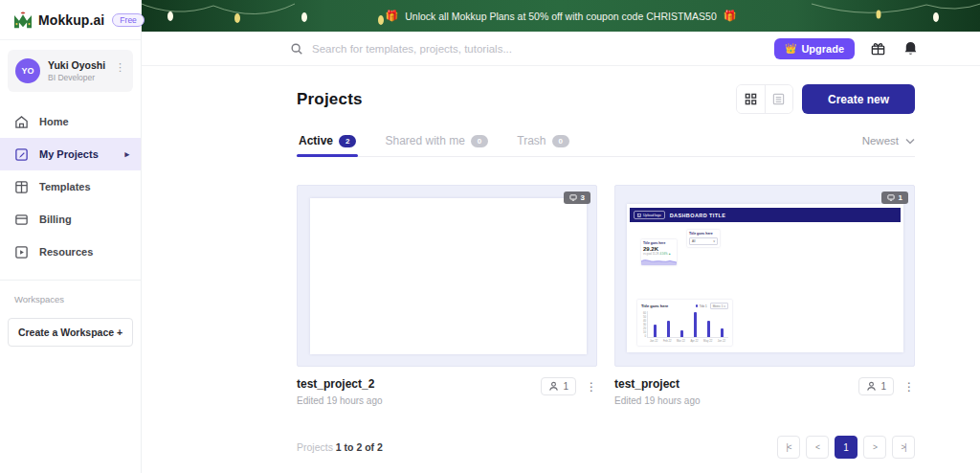  I want to click on grid-view-icon, so click(750, 100).